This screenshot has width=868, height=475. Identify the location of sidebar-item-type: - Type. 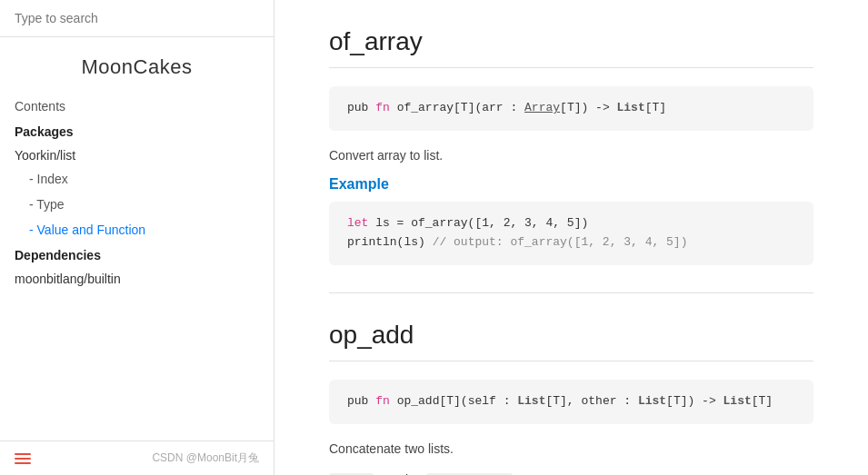
(136, 204).